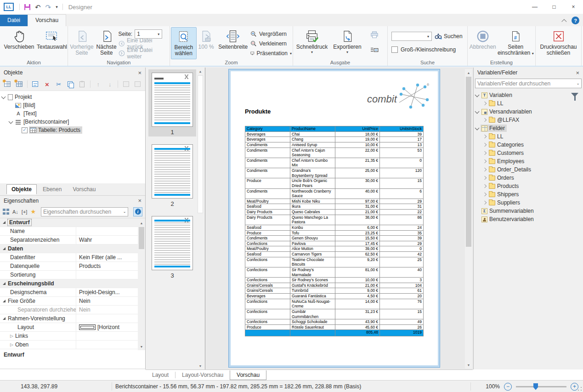 This screenshot has width=583, height=392. I want to click on property-row: Erscheinungsbild, so click(73, 284).